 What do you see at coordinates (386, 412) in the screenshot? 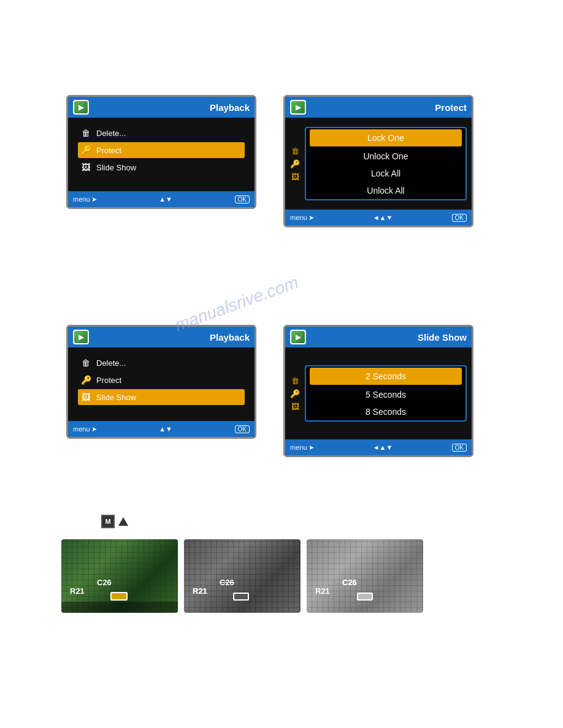
I see `8seconds-item: 8 Seconds` at bounding box center [386, 412].